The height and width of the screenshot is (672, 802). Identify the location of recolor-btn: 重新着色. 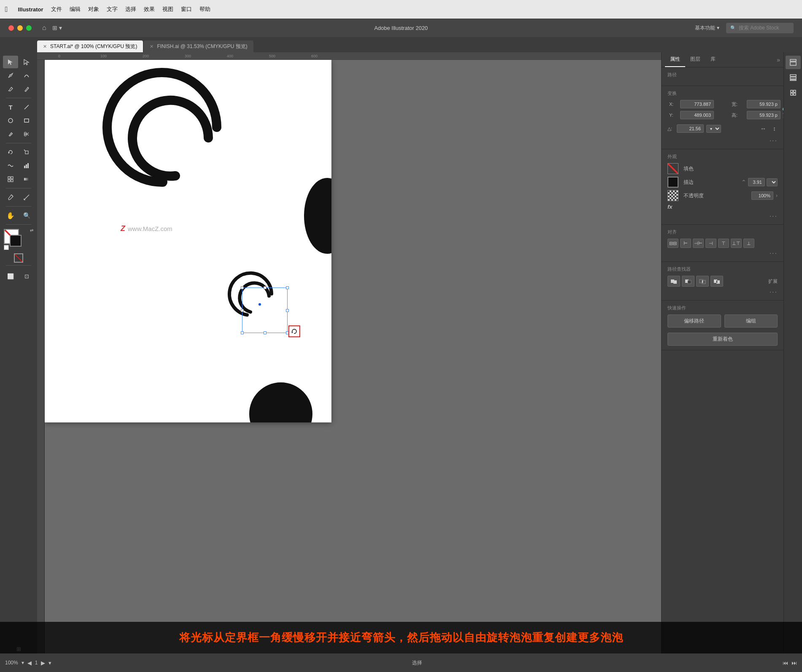
(723, 339).